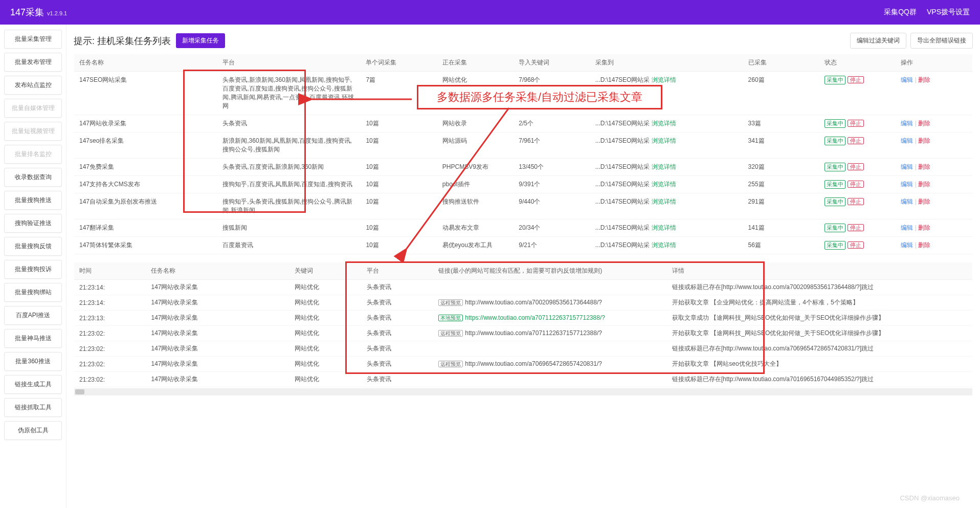 The height and width of the screenshot is (508, 980). I want to click on sidebar-item-13: 批量神马推送, so click(33, 339).